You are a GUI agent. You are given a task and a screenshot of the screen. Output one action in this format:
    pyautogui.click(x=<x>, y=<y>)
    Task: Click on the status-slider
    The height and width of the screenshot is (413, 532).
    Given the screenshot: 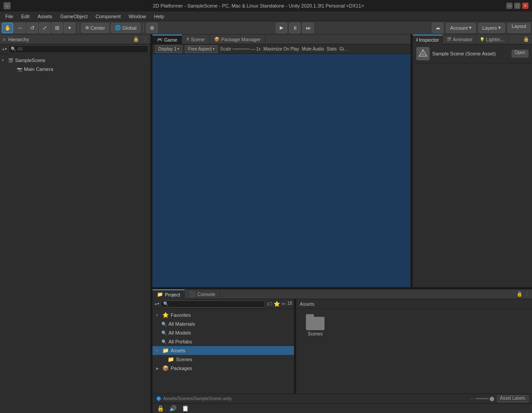 What is the action you would take?
    pyautogui.click(x=482, y=399)
    